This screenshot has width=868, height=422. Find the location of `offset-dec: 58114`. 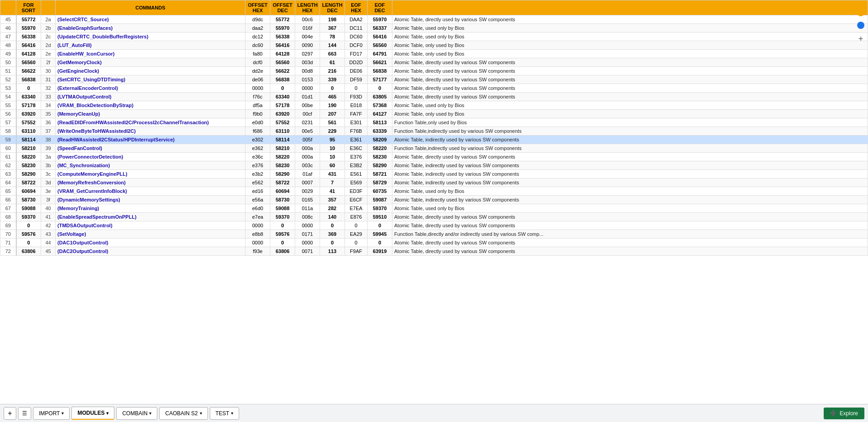

offset-dec: 58114 is located at coordinates (283, 140).